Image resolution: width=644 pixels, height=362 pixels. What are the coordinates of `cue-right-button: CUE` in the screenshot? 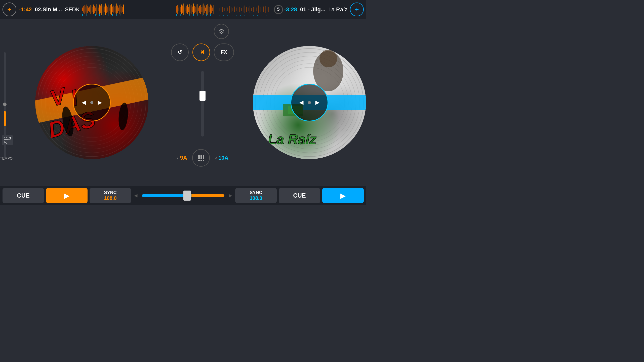 It's located at (299, 196).